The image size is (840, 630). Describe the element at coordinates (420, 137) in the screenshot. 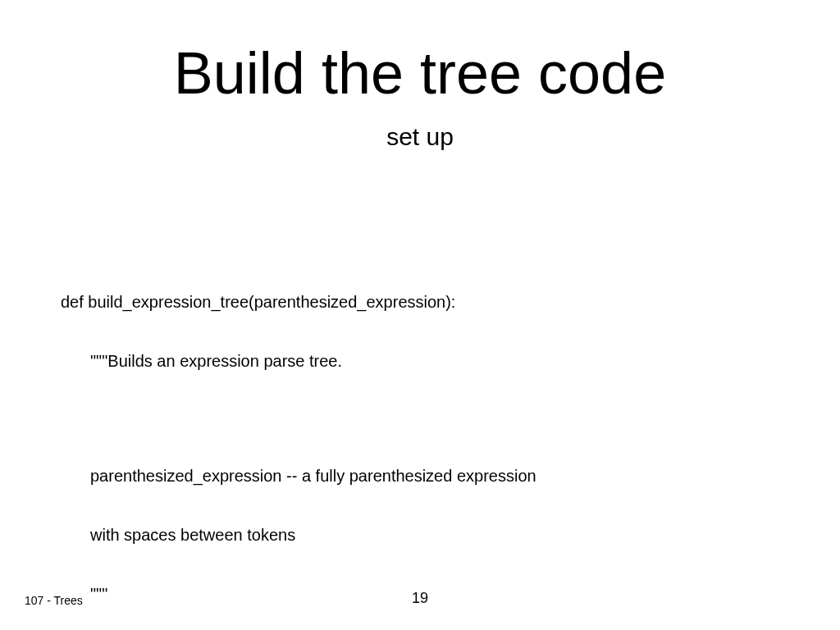

I see `slide-subtitle: set up` at that location.